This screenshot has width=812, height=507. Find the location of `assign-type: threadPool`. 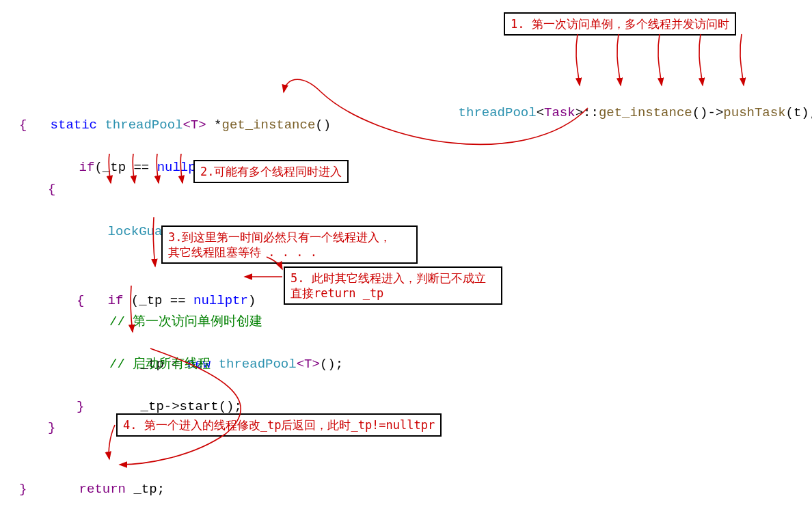

assign-type: threadPool is located at coordinates (258, 364).